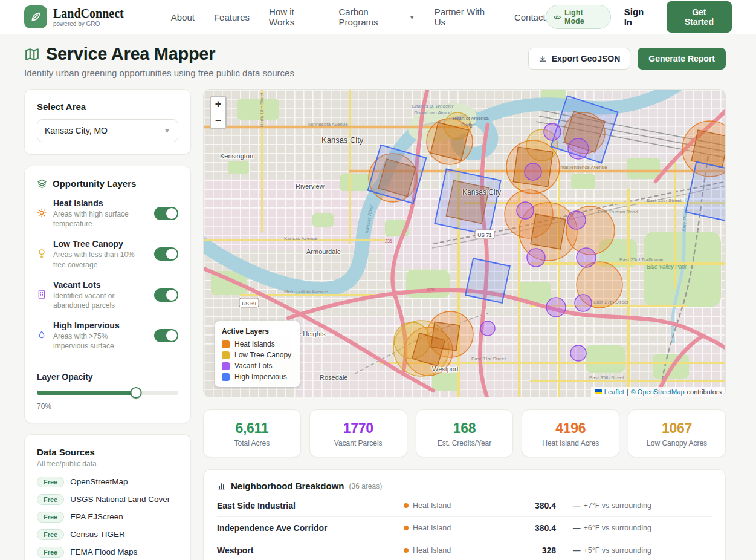  What do you see at coordinates (32, 54) in the screenshot?
I see `map-icon` at bounding box center [32, 54].